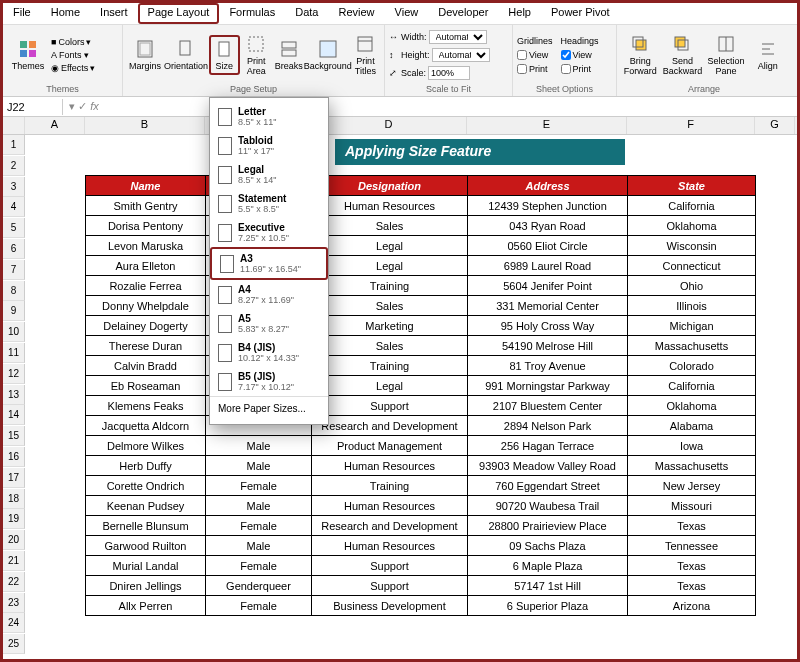 The image size is (800, 662). I want to click on menu-file: File, so click(22, 14).